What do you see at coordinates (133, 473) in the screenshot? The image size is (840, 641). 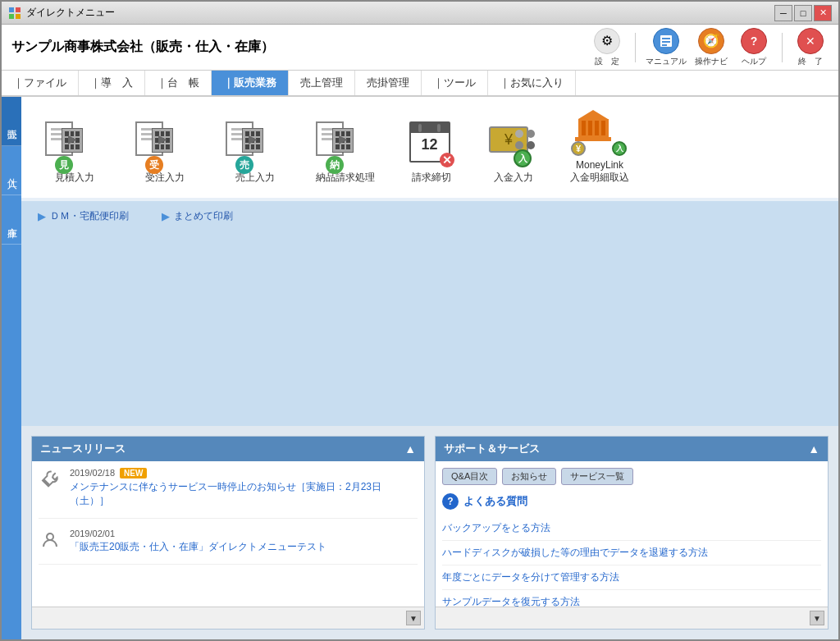 I see `new-badge: NEW` at bounding box center [133, 473].